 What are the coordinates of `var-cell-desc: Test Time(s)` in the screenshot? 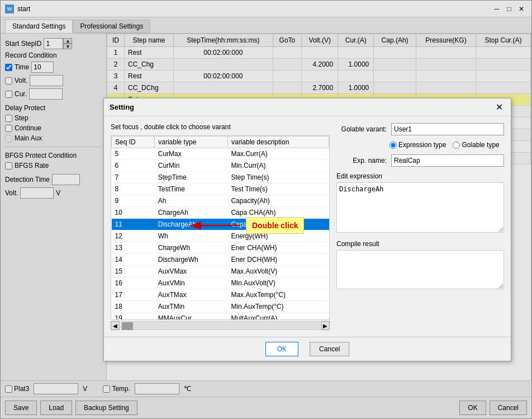 It's located at (278, 189).